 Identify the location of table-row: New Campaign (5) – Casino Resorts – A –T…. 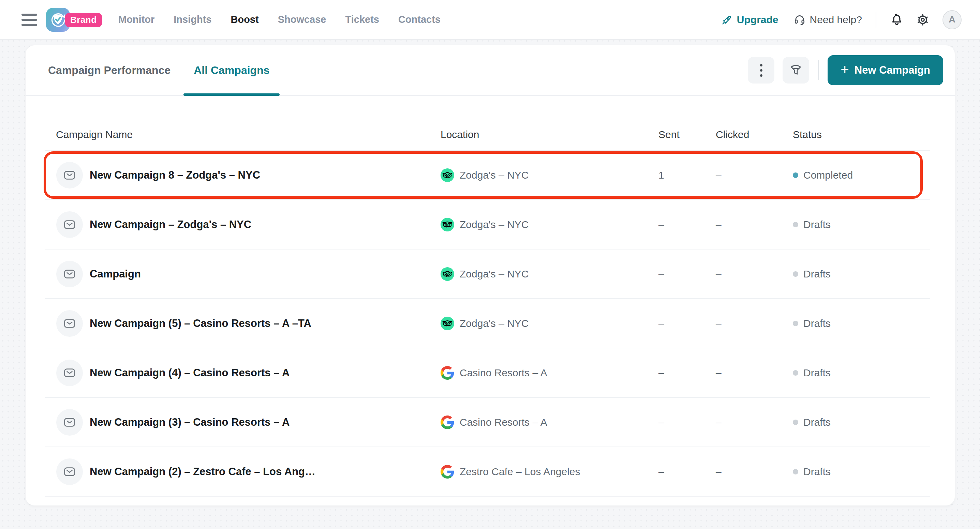
(488, 324).